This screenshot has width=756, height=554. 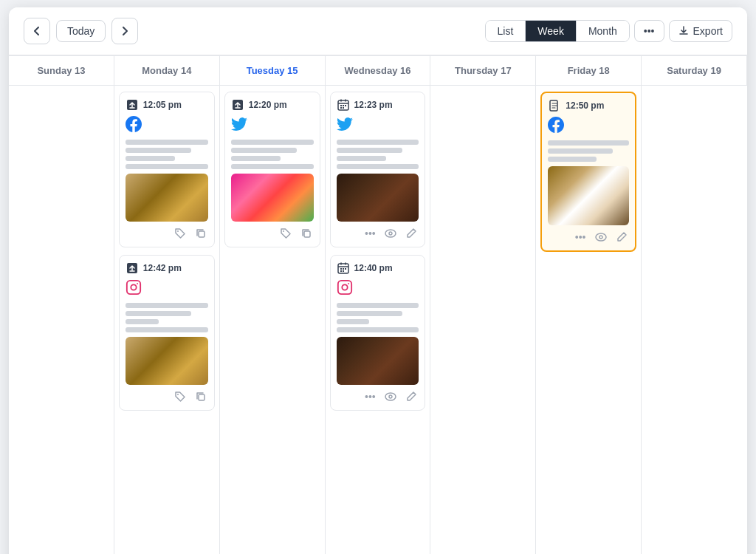 What do you see at coordinates (167, 105) in the screenshot?
I see `monday-post-1-time-row: 12:05 pm` at bounding box center [167, 105].